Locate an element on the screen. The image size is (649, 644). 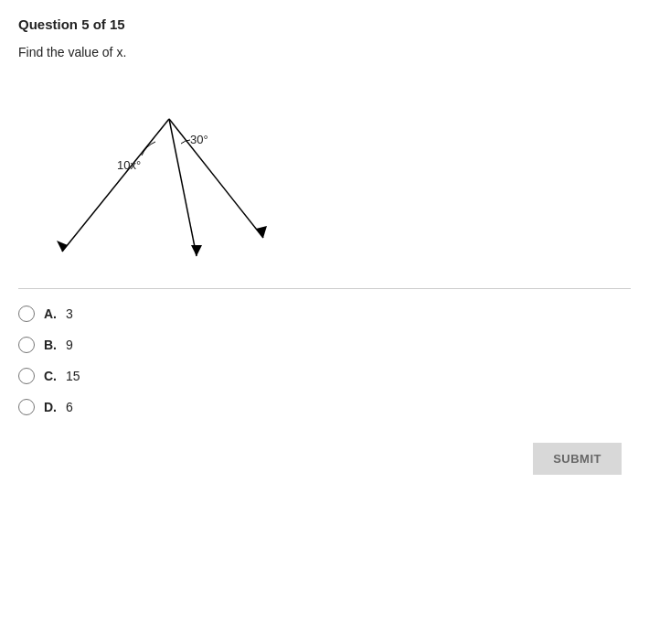
option-c-label: C. 15 is located at coordinates (62, 376).